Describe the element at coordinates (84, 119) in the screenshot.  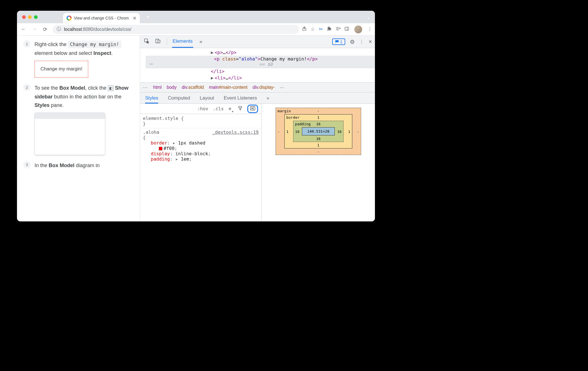
I see `step-text: To see the Box Model, click the ◧ Show s…` at that location.